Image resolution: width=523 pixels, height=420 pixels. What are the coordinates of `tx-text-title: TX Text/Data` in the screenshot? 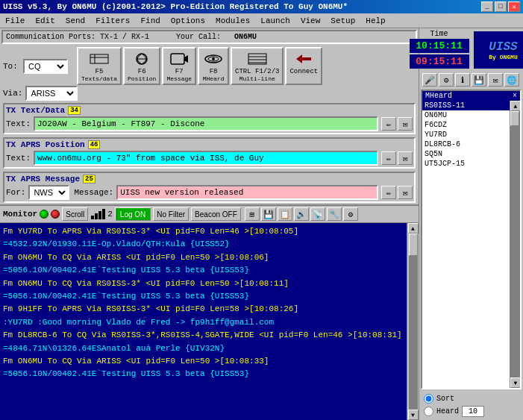 It's located at (36, 110).